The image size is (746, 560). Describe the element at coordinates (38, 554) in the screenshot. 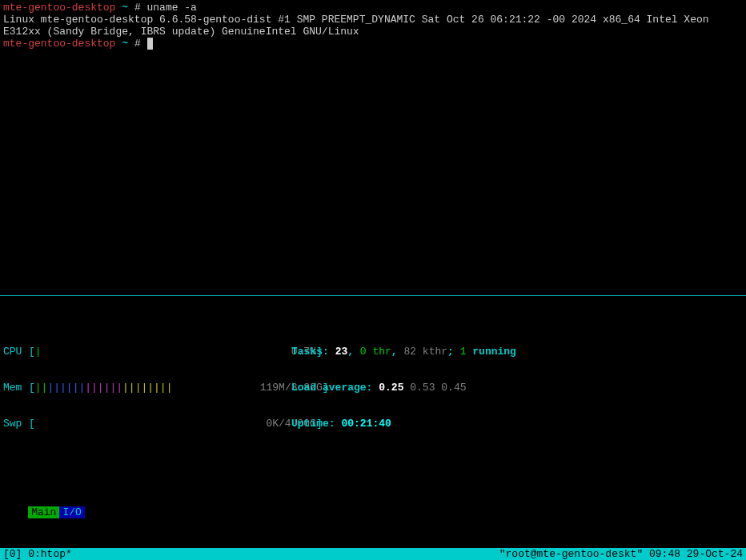

I see `status-left: [0] 0:htop*` at that location.